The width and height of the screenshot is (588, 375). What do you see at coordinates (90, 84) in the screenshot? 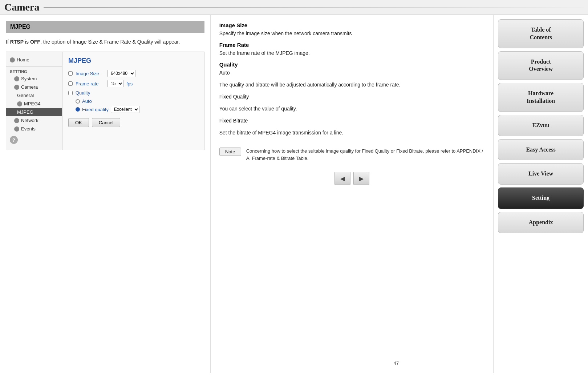
I see `frame-rate-label: Frame rate` at bounding box center [90, 84].